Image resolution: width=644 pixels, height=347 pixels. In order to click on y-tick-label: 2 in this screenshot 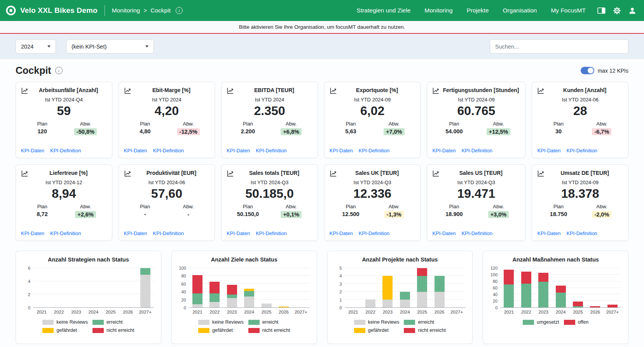, I will do `click(29, 295)`.